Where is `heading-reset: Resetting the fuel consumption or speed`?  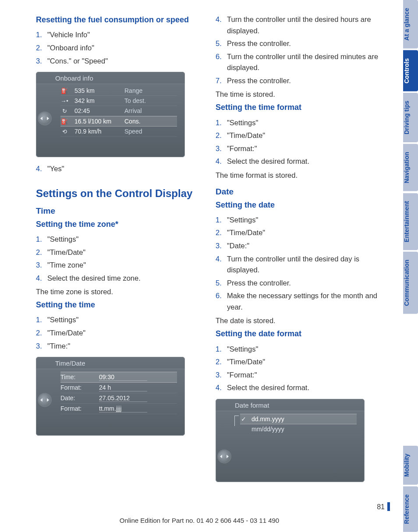
heading-reset: Resetting the fuel consumption or speed is located at coordinates (119, 20).